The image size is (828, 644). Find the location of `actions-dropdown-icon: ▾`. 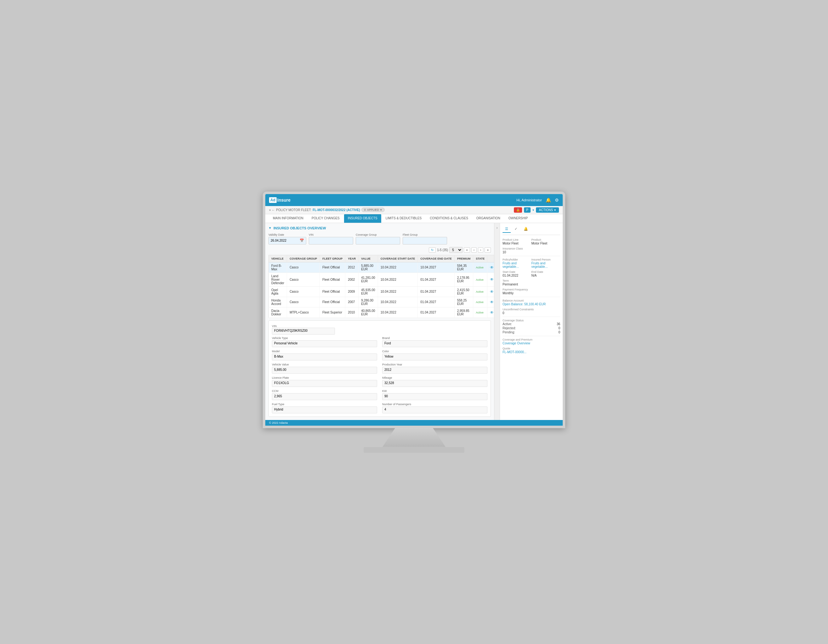

actions-dropdown-icon: ▾ is located at coordinates (555, 210).